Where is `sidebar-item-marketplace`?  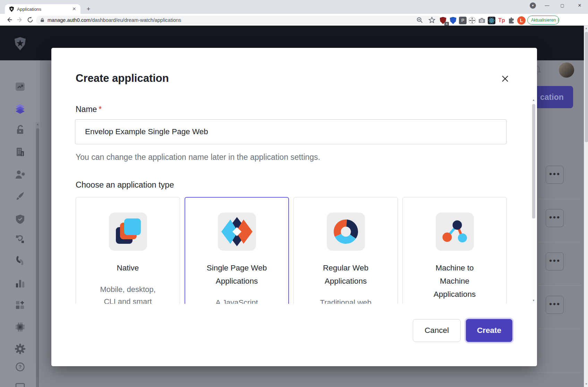
sidebar-item-marketplace is located at coordinates (20, 305).